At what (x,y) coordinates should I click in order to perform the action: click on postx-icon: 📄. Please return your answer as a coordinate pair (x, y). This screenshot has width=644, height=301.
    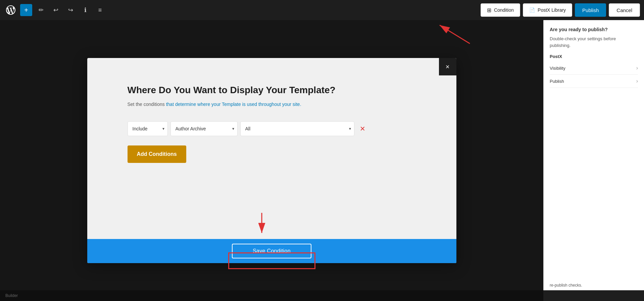
    Looking at the image, I should click on (532, 10).